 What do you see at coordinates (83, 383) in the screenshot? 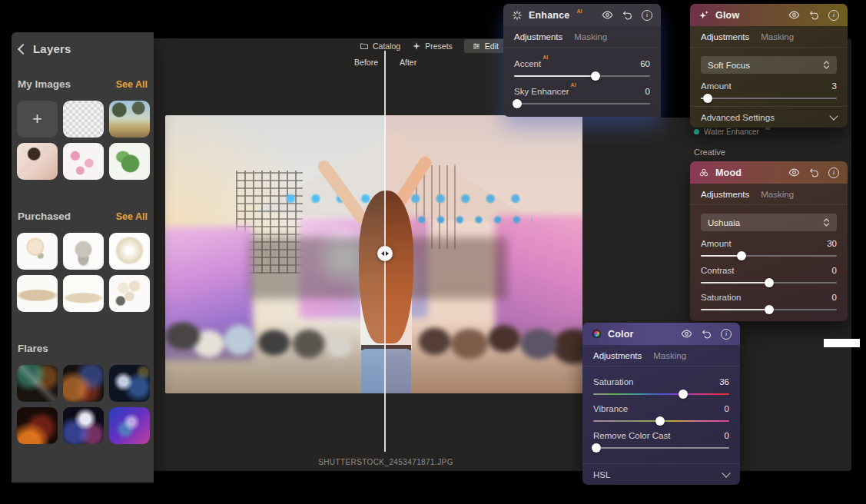
I see `thumbnail-orange-blue-flare` at bounding box center [83, 383].